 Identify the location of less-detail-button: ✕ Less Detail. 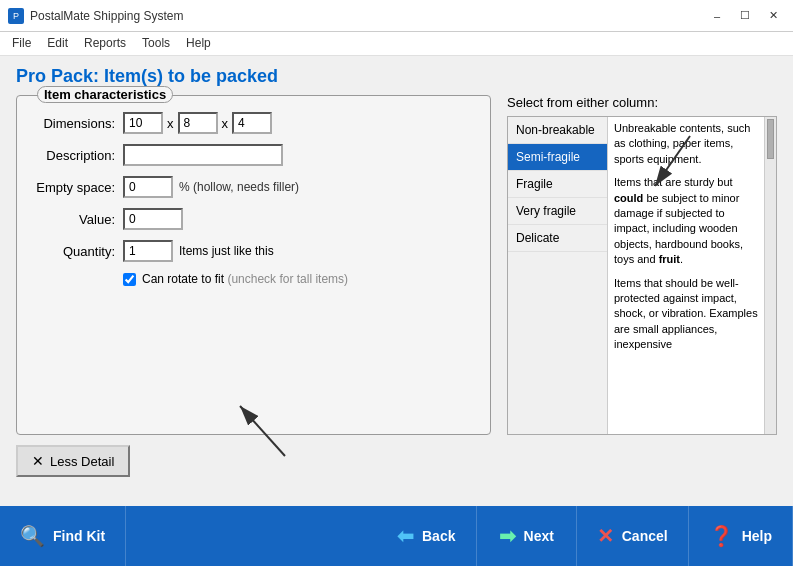
(73, 461).